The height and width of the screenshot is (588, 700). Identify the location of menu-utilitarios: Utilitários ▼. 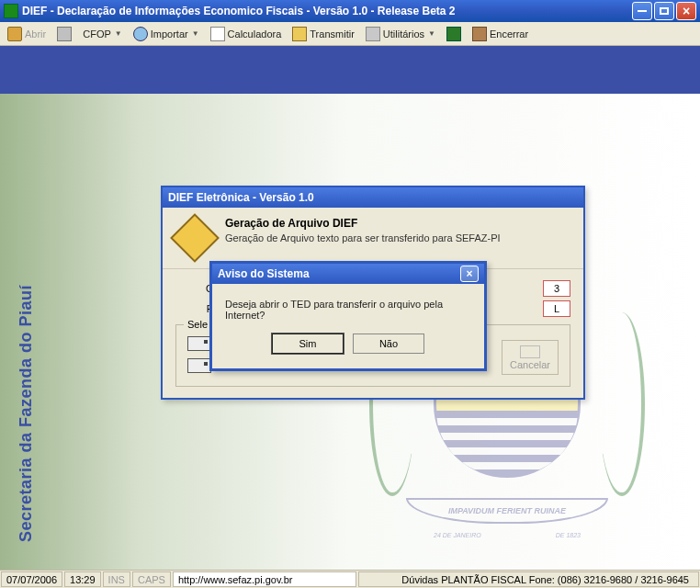
(401, 34).